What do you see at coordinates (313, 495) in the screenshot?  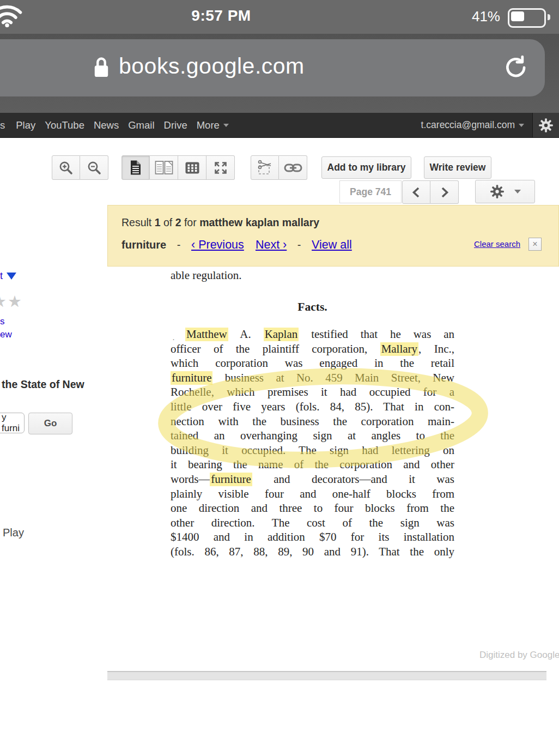 I see `book-line: plainly visible four and one-half blocks…` at bounding box center [313, 495].